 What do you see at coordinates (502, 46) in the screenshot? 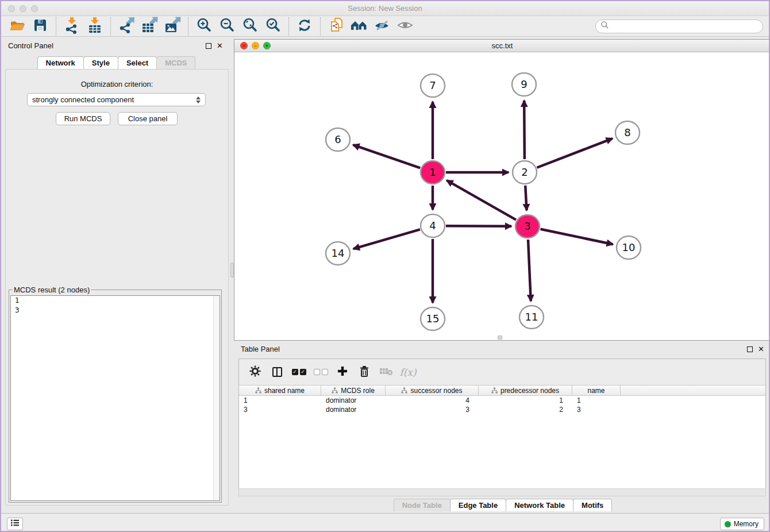
I see `network-window-titlebar: ✕ − + scc.txt` at bounding box center [502, 46].